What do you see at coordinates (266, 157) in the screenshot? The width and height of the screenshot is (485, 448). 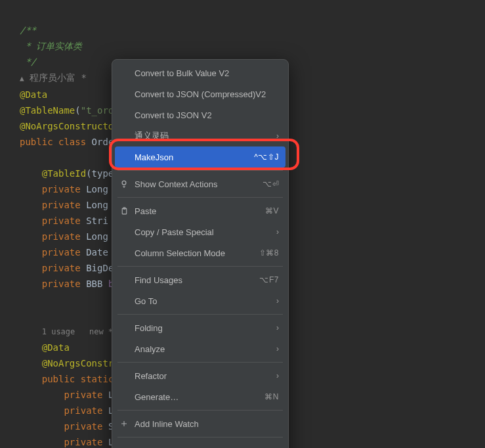 I see `menu-shortcut: ^⌥⇧J` at bounding box center [266, 157].